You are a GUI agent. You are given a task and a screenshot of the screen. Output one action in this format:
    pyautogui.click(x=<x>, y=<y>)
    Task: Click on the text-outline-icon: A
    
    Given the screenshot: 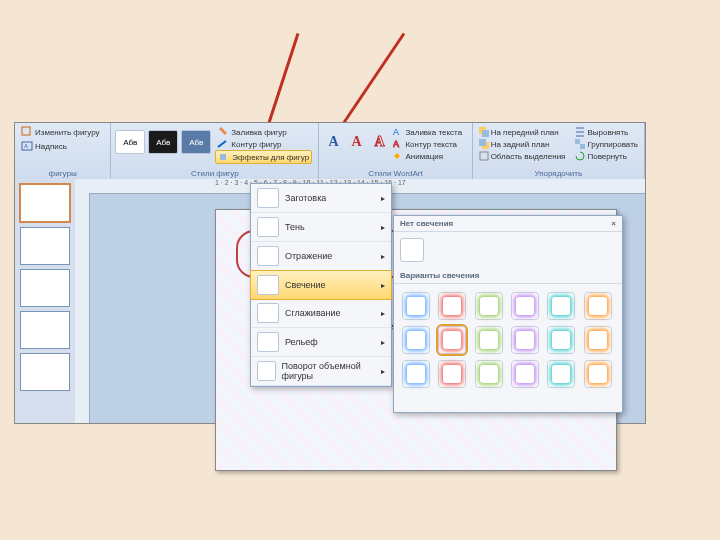 What is the action you would take?
    pyautogui.click(x=398, y=144)
    